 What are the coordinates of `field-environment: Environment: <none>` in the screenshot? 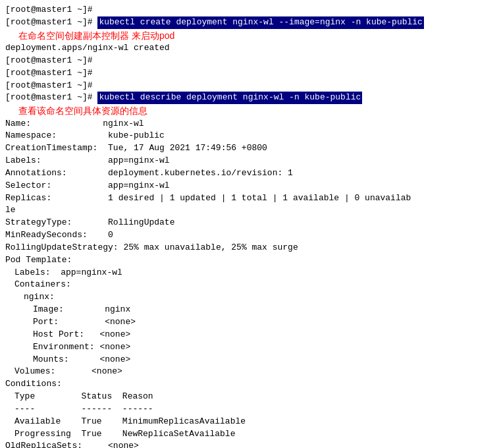 It's located at (250, 348).